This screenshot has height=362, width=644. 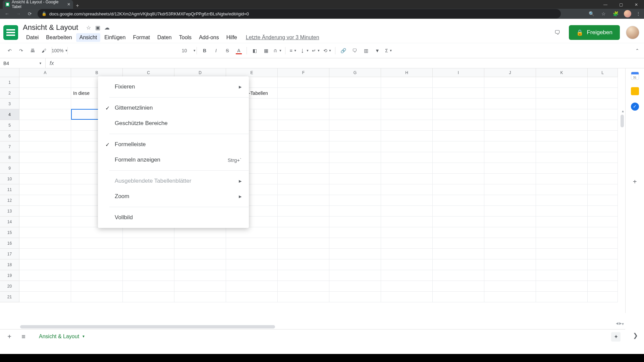 I want to click on keep-icon, so click(x=635, y=91).